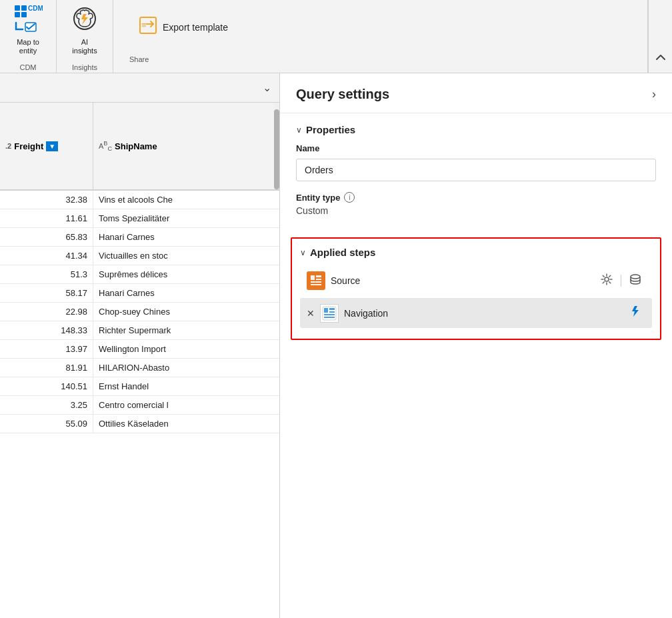  Describe the element at coordinates (187, 275) in the screenshot. I see `cell-shipname: Suprêmes délices` at that location.